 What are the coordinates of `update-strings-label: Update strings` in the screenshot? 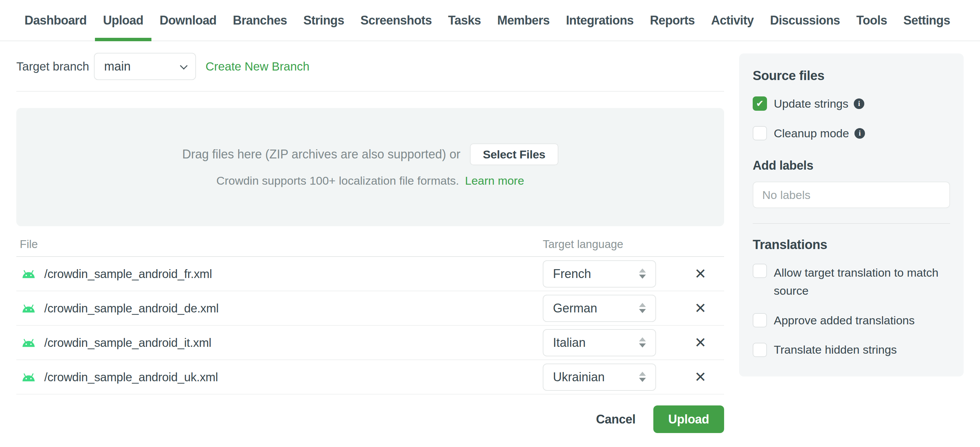 It's located at (811, 104).